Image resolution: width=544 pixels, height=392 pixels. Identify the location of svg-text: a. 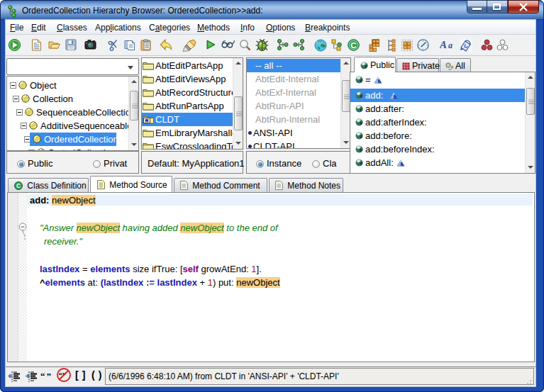
(450, 45).